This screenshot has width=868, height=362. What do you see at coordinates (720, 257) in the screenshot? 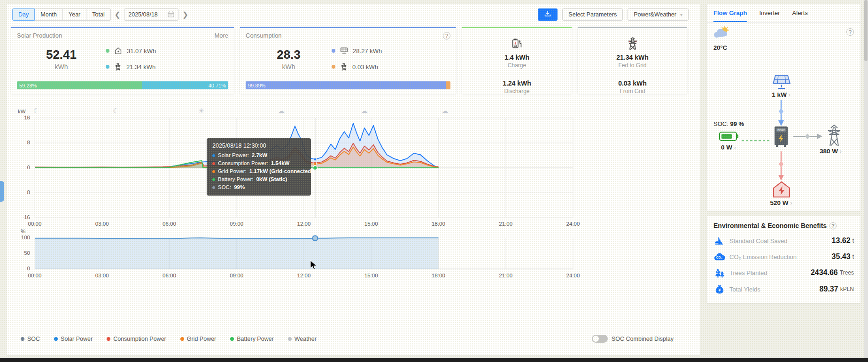
I see `co2-icon: CO₂` at bounding box center [720, 257].